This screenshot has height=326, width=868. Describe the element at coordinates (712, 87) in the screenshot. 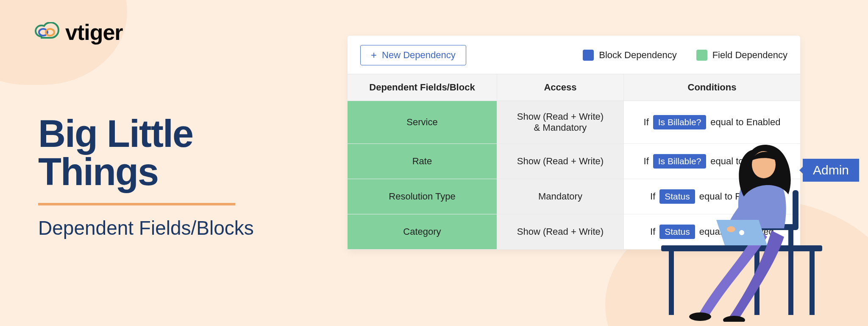

I see `col-header-conditions: Conditions` at that location.